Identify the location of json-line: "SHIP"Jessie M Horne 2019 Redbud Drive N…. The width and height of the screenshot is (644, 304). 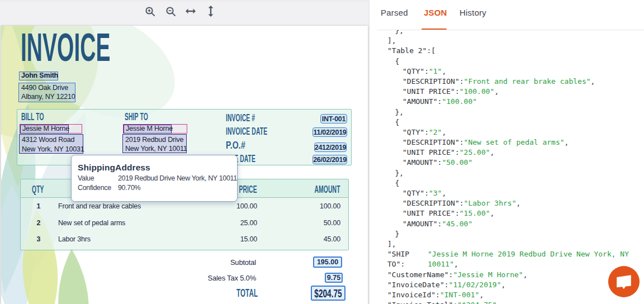
(506, 254).